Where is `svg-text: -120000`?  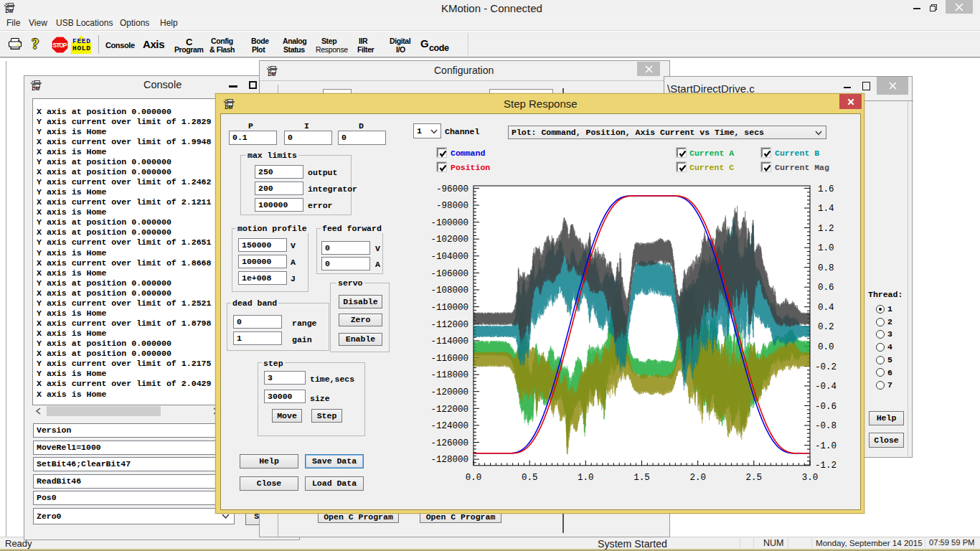 svg-text: -120000 is located at coordinates (449, 392).